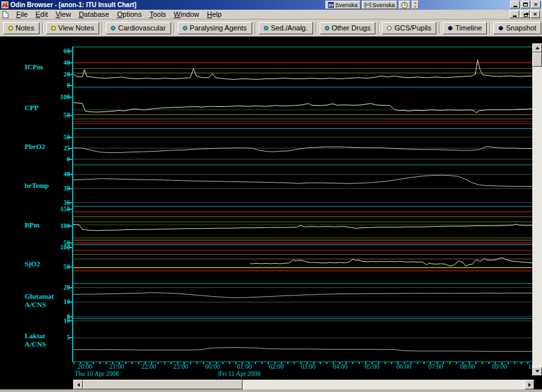 Image resolution: width=542 pixels, height=392 pixels. What do you see at coordinates (239, 373) in the screenshot?
I see `date-label: |Fri 11 Apr 2008` at bounding box center [239, 373].